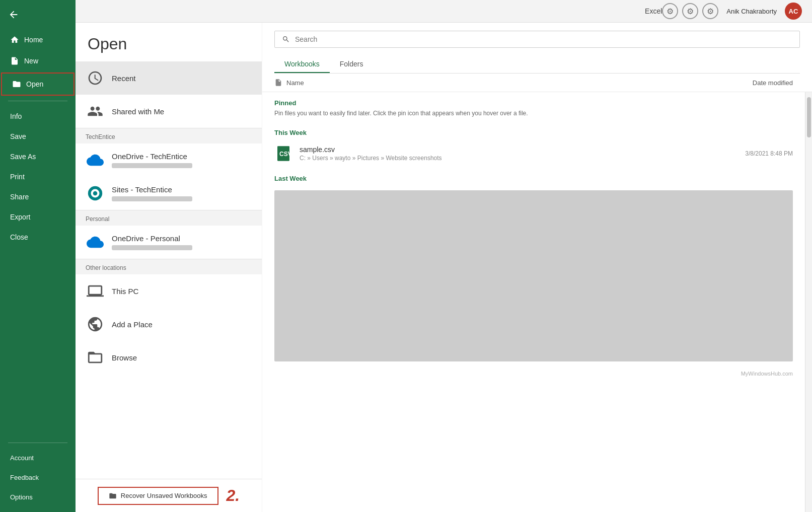 Image resolution: width=812 pixels, height=512 pixels. What do you see at coordinates (17, 177) in the screenshot?
I see `sidebar-label-print: Print` at bounding box center [17, 177].